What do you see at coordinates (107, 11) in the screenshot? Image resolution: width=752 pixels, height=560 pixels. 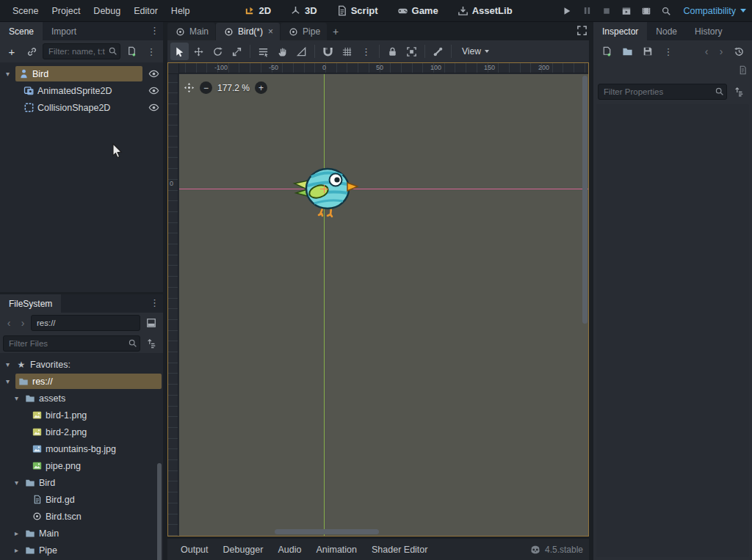 I see `menu-debug: Debug` at bounding box center [107, 11].